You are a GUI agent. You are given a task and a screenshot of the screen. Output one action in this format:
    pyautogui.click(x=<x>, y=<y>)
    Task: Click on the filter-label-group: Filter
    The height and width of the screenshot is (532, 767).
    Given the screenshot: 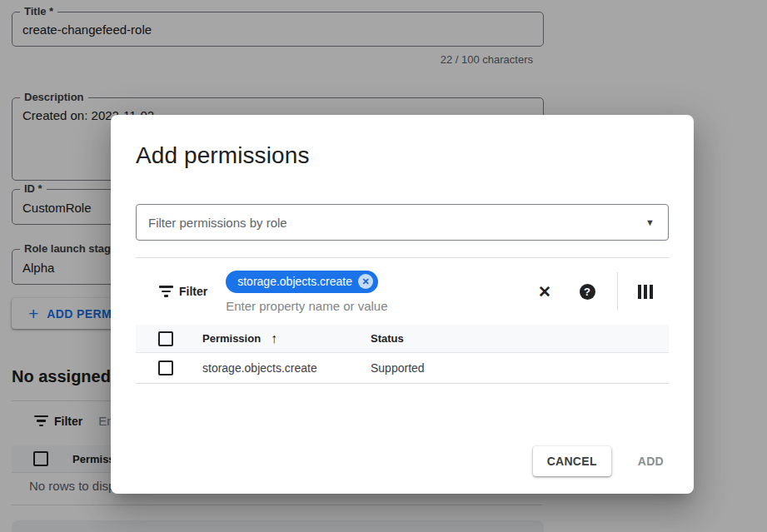 What is the action you would take?
    pyautogui.click(x=183, y=291)
    